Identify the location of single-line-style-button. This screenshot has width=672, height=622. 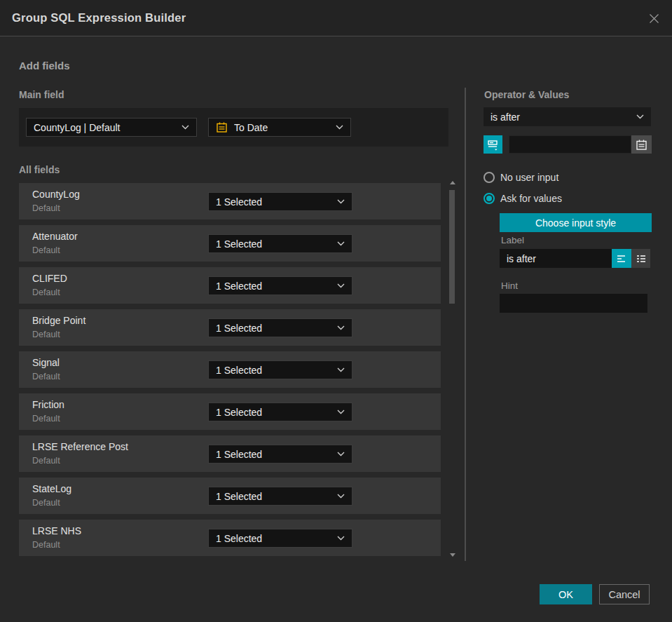
(622, 258).